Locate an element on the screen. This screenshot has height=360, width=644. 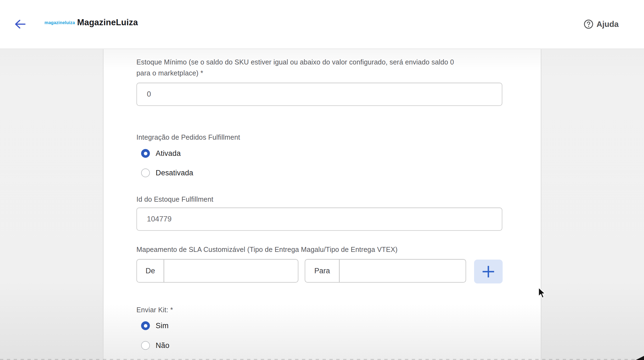
radio-option-nao: Não is located at coordinates (155, 345).